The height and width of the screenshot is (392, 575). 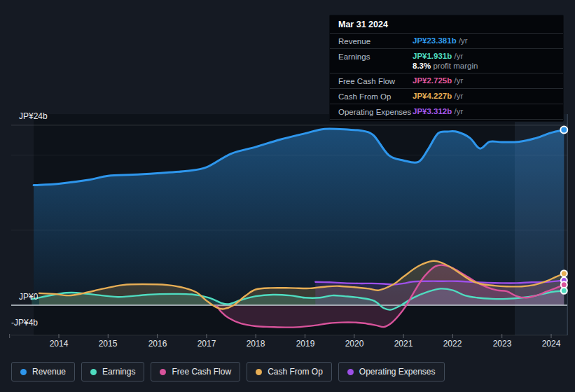 What do you see at coordinates (447, 96) in the screenshot?
I see `tooltip-row-cash-from-op: Cash From Op JP¥4.227b /yr` at bounding box center [447, 96].